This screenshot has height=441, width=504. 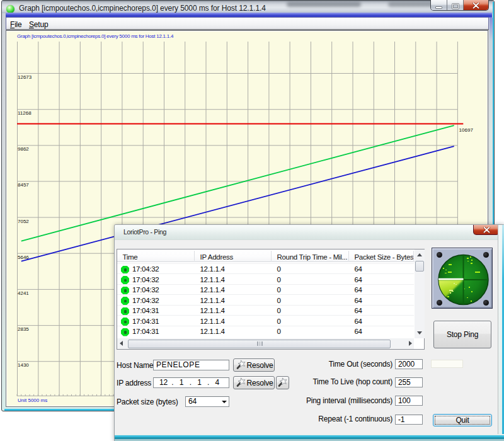 What do you see at coordinates (23, 329) in the screenshot?
I see `svg-text: 2835` at bounding box center [23, 329].